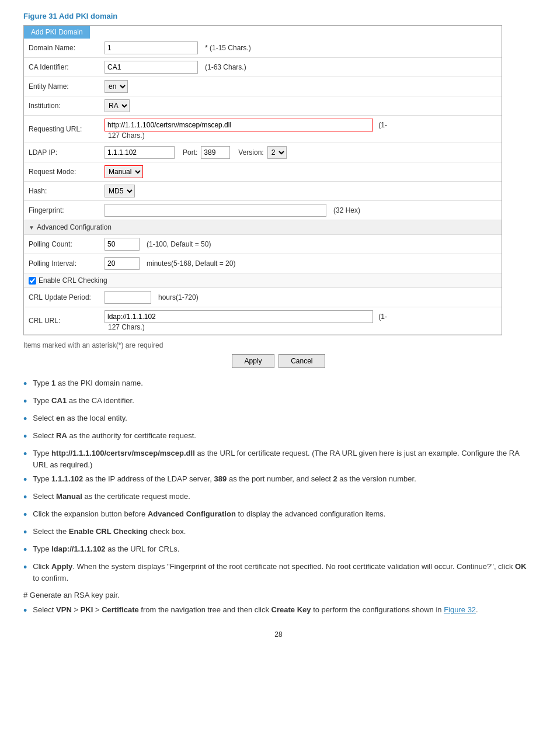 The height and width of the screenshot is (756, 557). I want to click on crl-url-hint-suffix: (1-, so click(383, 317).